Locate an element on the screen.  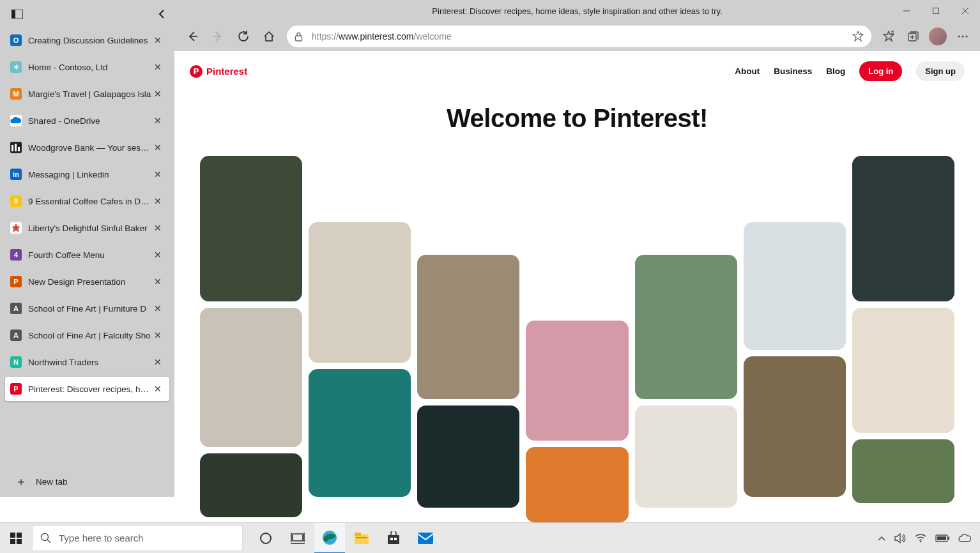
collapse-sidebar-button is located at coordinates (162, 14).